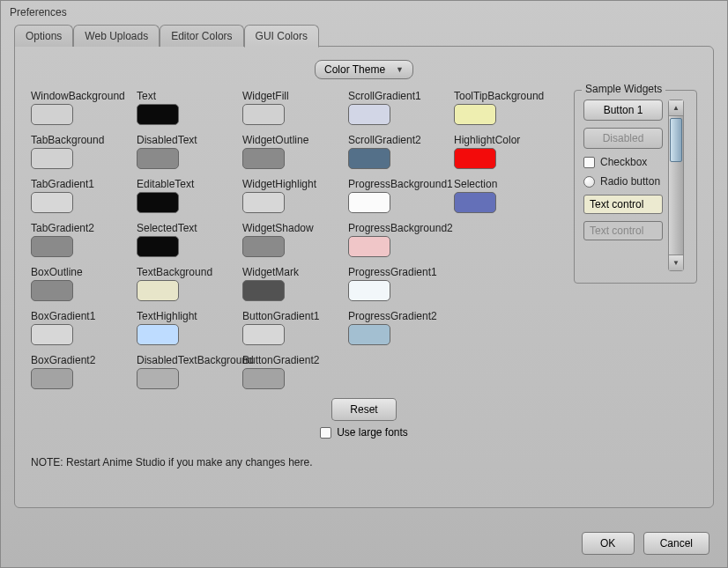 Image resolution: width=728 pixels, height=568 pixels. Describe the element at coordinates (372, 432) in the screenshot. I see `large-fonts-label: Use large fonts` at that location.